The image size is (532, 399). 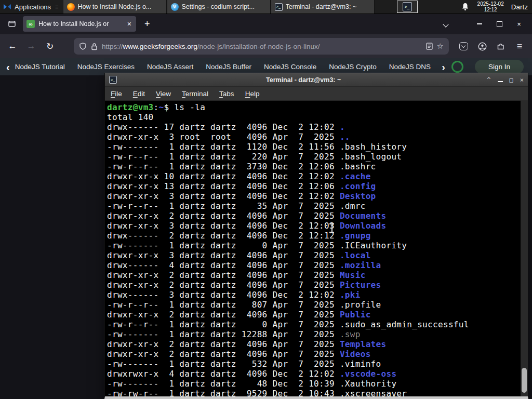 I want to click on reload-button: ↻, so click(x=50, y=46).